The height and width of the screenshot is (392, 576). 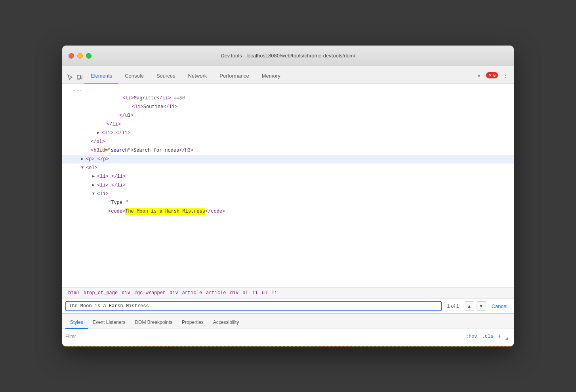 What do you see at coordinates (145, 98) in the screenshot?
I see `dom-text: Magritte` at bounding box center [145, 98].